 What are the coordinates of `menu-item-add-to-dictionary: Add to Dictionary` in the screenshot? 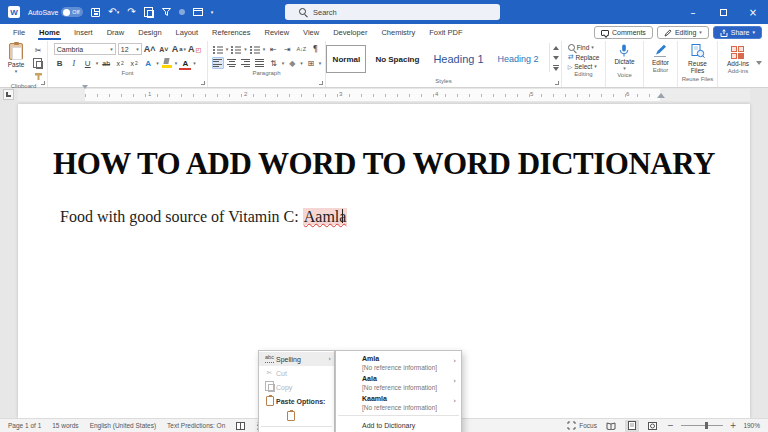 It's located at (398, 425).